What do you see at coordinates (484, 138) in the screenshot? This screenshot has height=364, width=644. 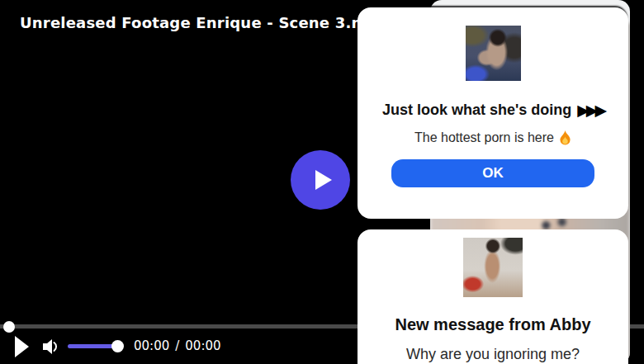 I see `offer-subtitle-text: The hottest porn is here` at bounding box center [484, 138].